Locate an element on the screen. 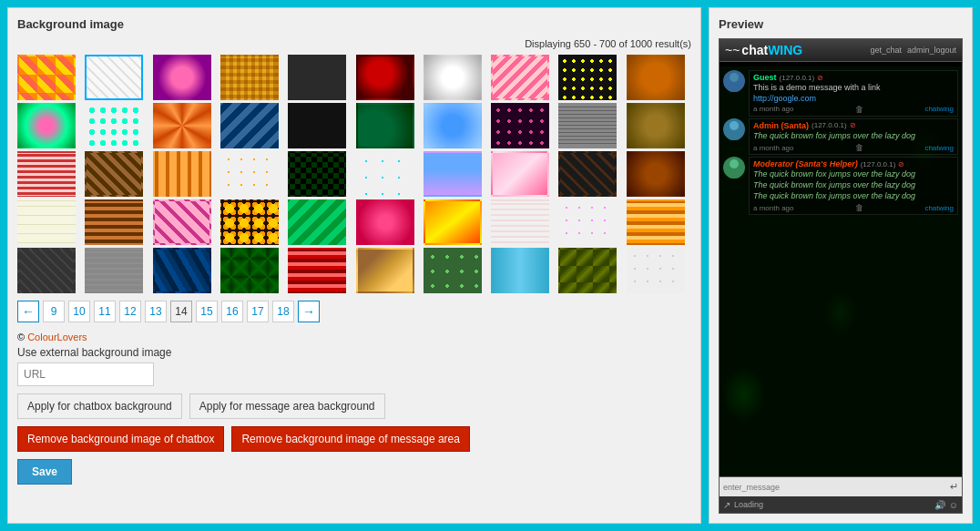 The image size is (980, 531). avatar-admin is located at coordinates (734, 129).